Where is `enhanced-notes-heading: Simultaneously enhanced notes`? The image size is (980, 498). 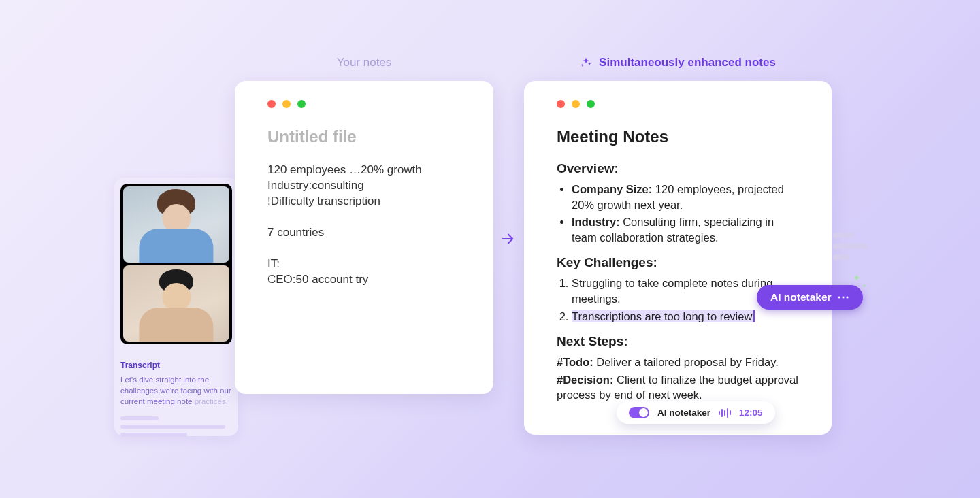 enhanced-notes-heading: Simultaneously enhanced notes is located at coordinates (678, 63).